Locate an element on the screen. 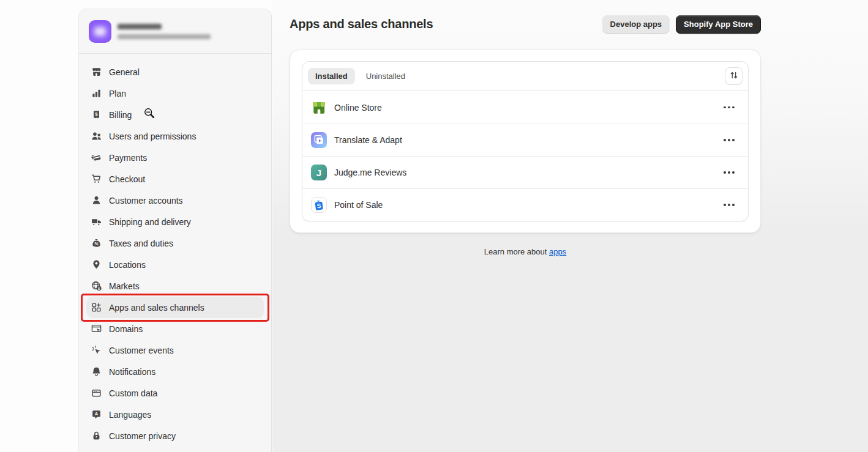 Image resolution: width=868 pixels, height=452 pixels. globe-dollar-icon: $ is located at coordinates (97, 286).